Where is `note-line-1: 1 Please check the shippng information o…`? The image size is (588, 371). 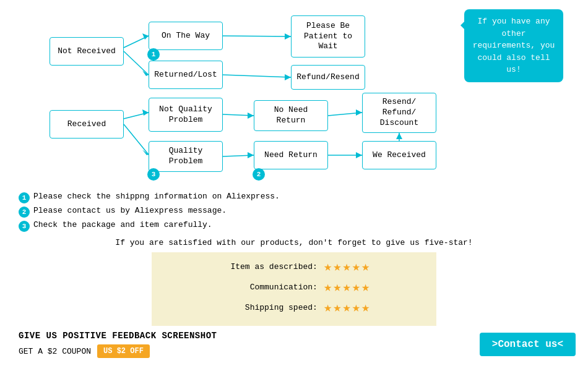 note-line-1: 1 Please check the shippng information o… is located at coordinates (297, 198).